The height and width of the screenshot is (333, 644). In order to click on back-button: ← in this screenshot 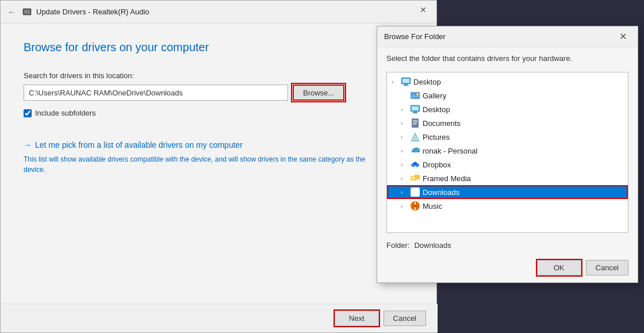, I will do `click(12, 12)`.